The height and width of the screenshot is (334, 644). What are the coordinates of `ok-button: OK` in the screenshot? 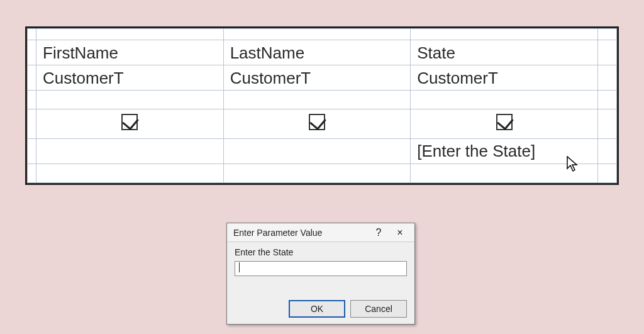 It's located at (317, 309).